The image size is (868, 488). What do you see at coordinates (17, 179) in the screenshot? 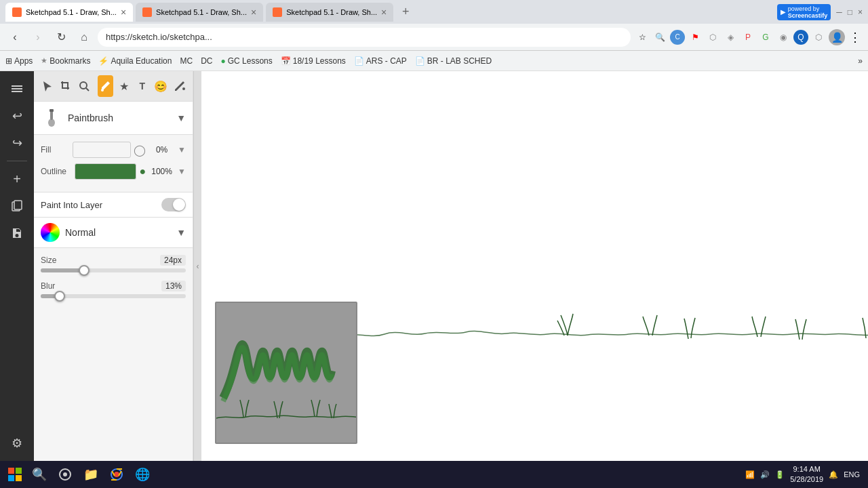
I see `add-tool: +` at bounding box center [17, 179].